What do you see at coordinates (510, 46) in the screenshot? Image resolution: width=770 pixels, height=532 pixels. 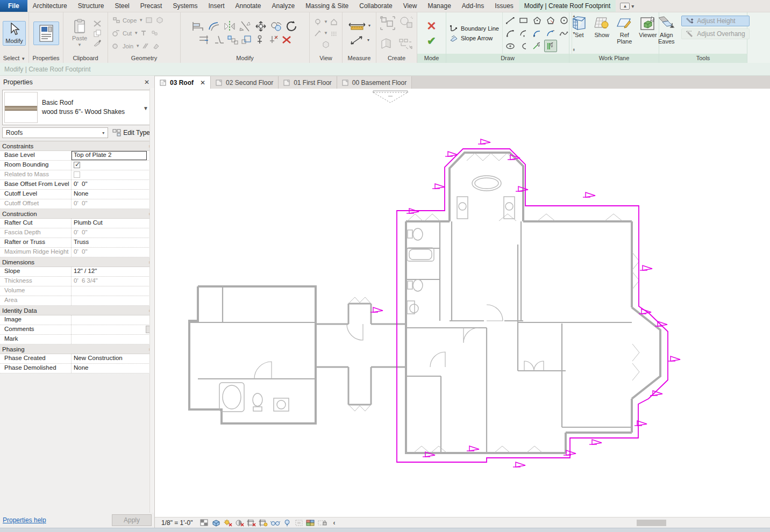 I see `draw-ellipse-tool` at bounding box center [510, 46].